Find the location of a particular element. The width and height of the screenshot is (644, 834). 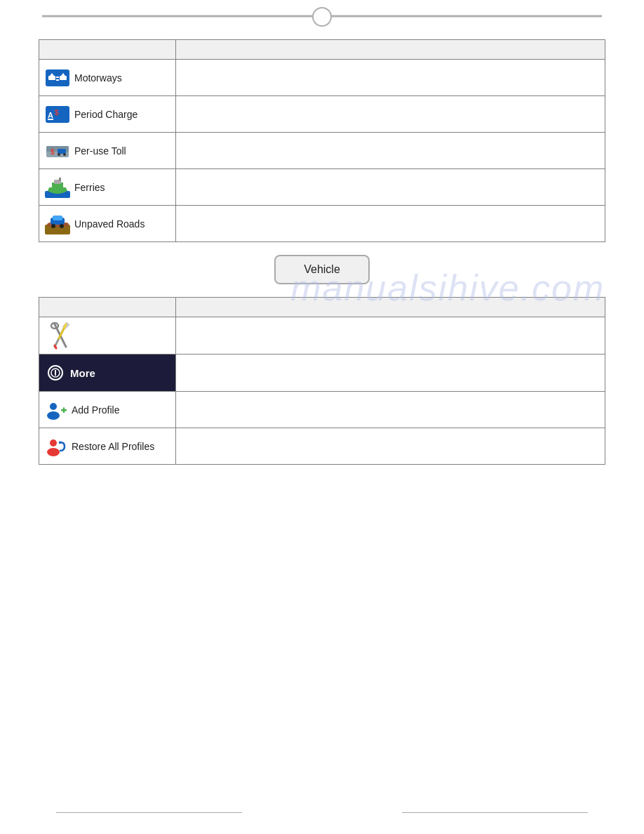

more-icon is located at coordinates (55, 373).